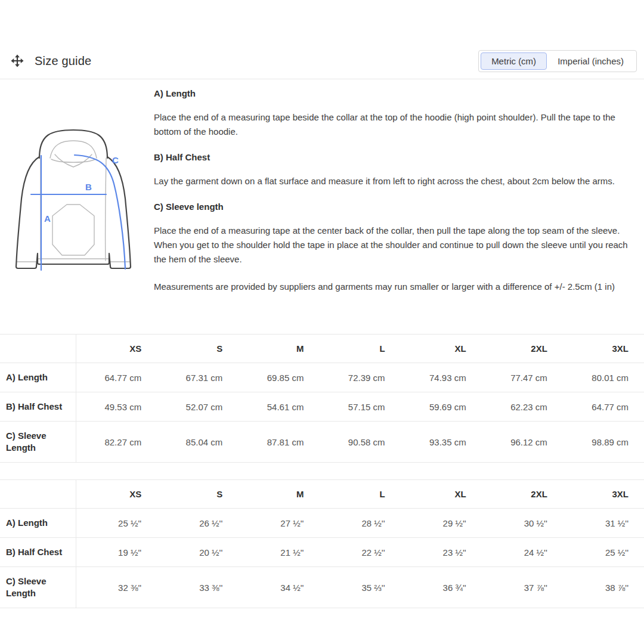 The height and width of the screenshot is (644, 644). Describe the element at coordinates (197, 524) in the screenshot. I see `measurement-cell: 26 ½''` at that location.